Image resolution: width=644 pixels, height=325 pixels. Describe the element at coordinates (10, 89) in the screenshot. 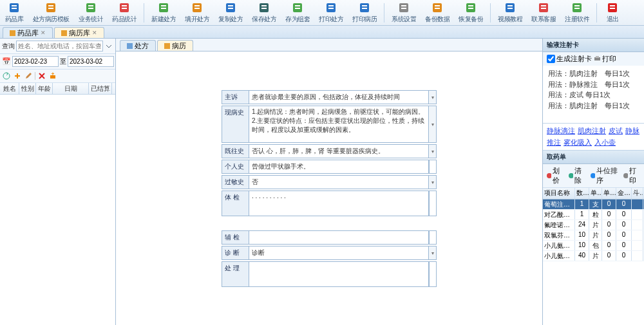

I see `col-header: 姓名` at that location.